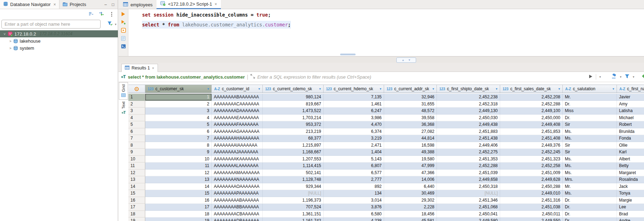 This screenshot has width=644, height=221. I want to click on link-with-editor-icon, so click(101, 14).